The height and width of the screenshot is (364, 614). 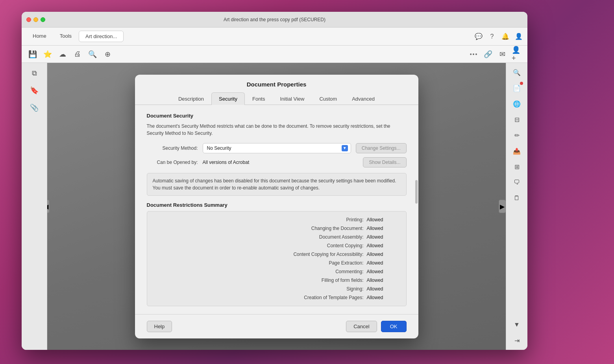 I want to click on copy-icon: ⧉, so click(x=34, y=73).